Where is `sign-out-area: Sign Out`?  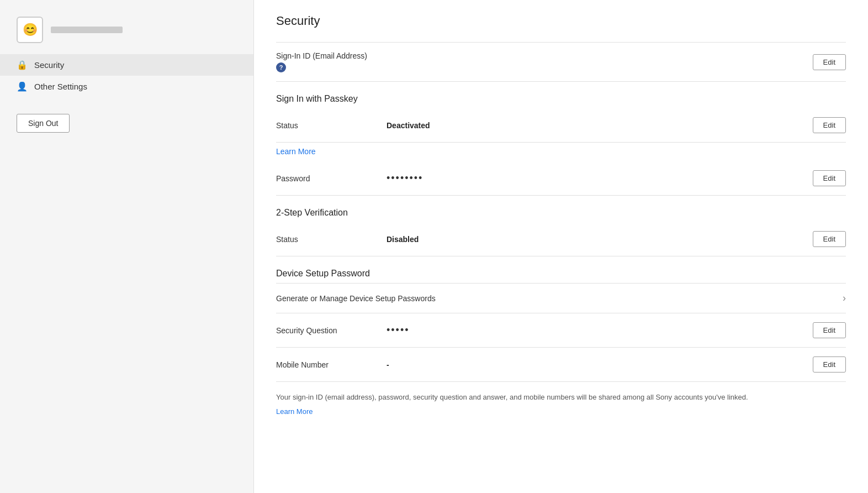
sign-out-area: Sign Out is located at coordinates (43, 123).